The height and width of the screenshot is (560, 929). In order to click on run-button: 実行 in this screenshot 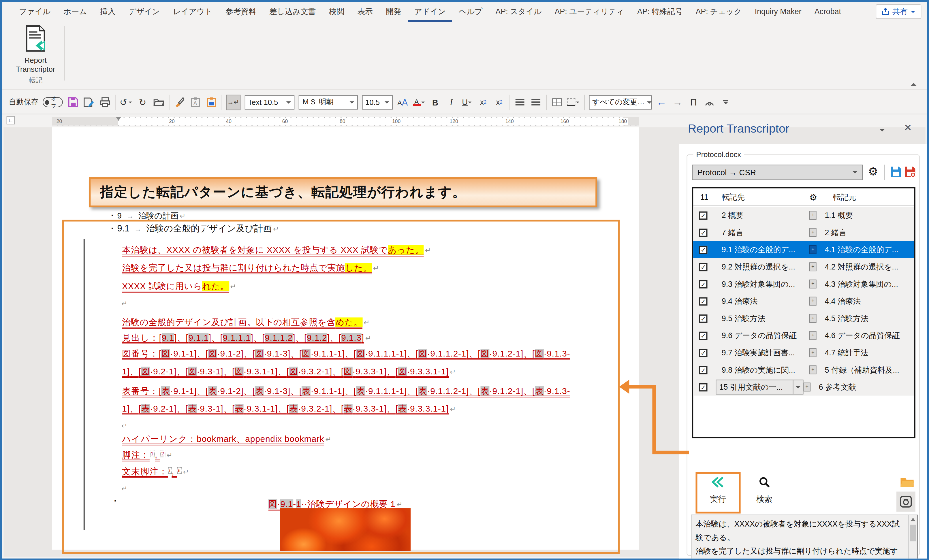, I will do `click(718, 490)`.